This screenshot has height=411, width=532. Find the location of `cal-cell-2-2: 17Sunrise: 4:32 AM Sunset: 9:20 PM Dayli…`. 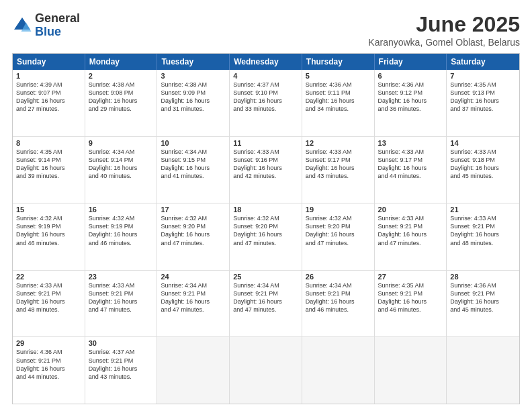

cal-cell-2-2: 17Sunrise: 4:32 AM Sunset: 9:20 PM Dayli… is located at coordinates (193, 236).